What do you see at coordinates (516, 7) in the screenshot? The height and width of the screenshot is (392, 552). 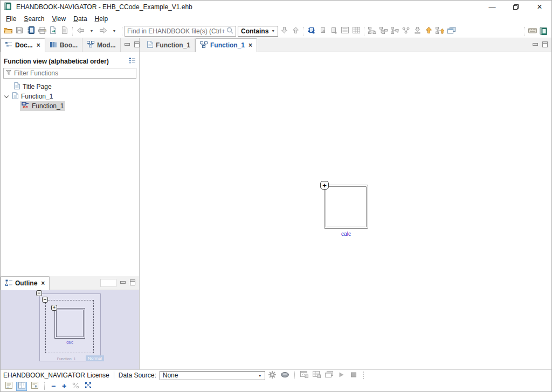 I see `window-restore-button` at bounding box center [516, 7].